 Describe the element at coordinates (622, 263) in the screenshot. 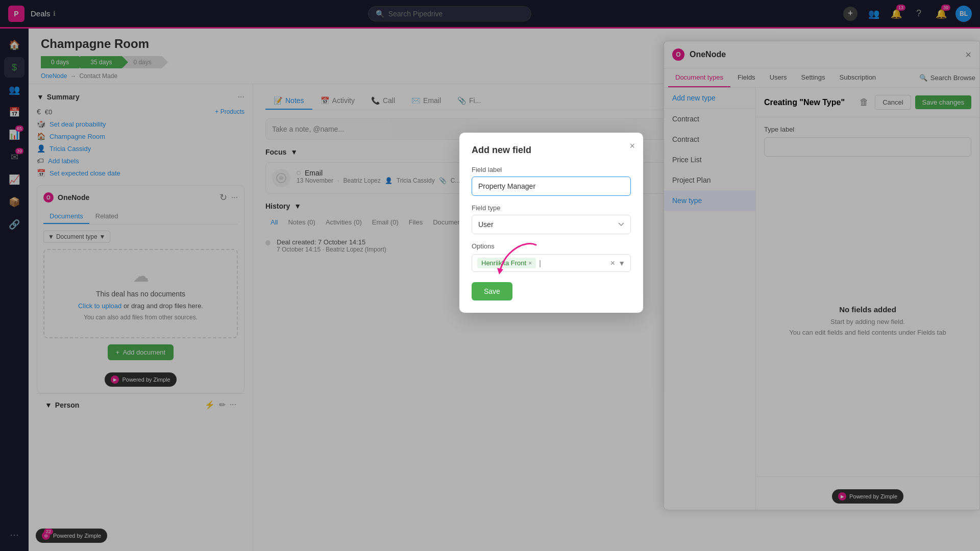

I see `options-dropdown-btn: ▼` at that location.